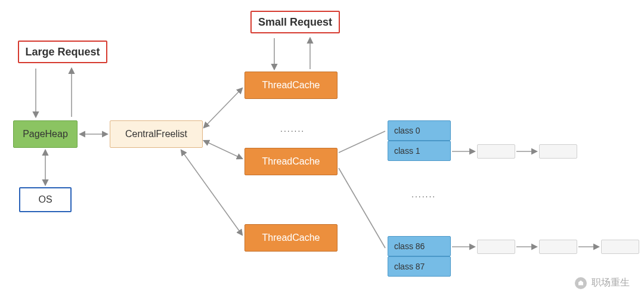 This screenshot has height=307, width=644. Describe the element at coordinates (419, 246) in the screenshot. I see `class-cell-86: class 86` at that location.